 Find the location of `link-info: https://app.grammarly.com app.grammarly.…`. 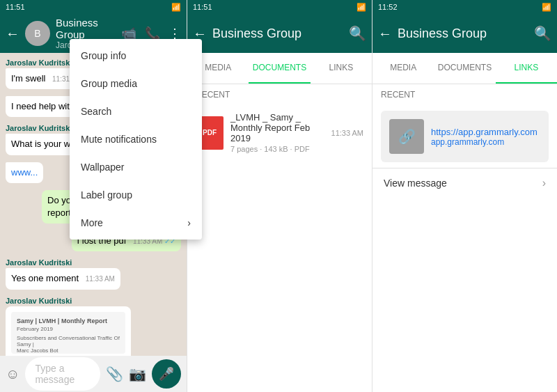

link-info: https://app.grammarly.com app.grammarly.… is located at coordinates (486, 136).